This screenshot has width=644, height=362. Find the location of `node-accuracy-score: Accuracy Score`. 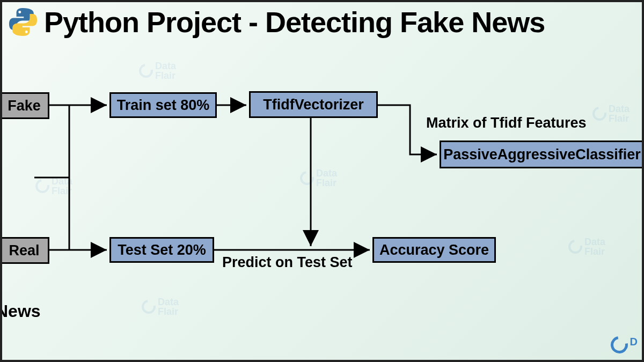

node-accuracy-score: Accuracy Score is located at coordinates (434, 250).